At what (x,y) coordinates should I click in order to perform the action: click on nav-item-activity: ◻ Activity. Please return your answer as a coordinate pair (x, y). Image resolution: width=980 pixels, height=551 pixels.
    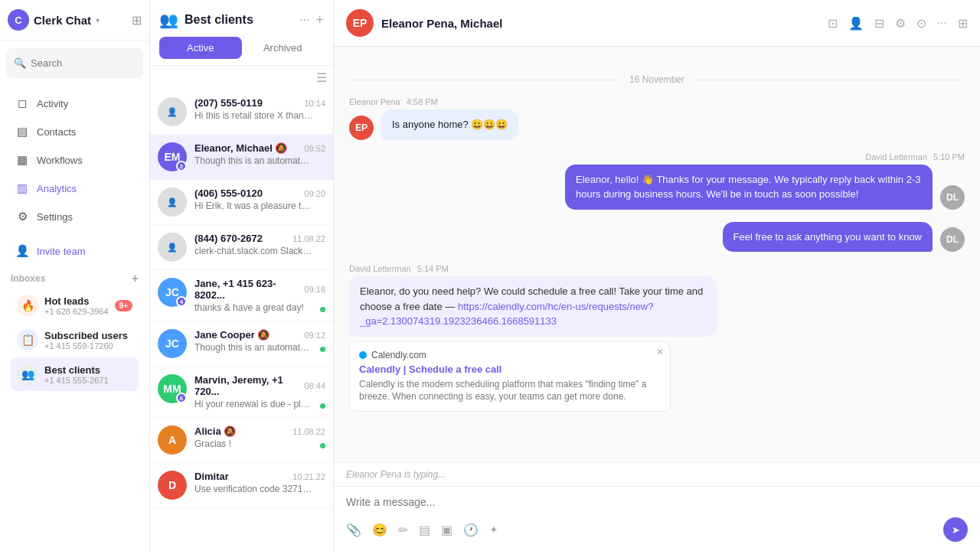
    Looking at the image, I should click on (75, 103).